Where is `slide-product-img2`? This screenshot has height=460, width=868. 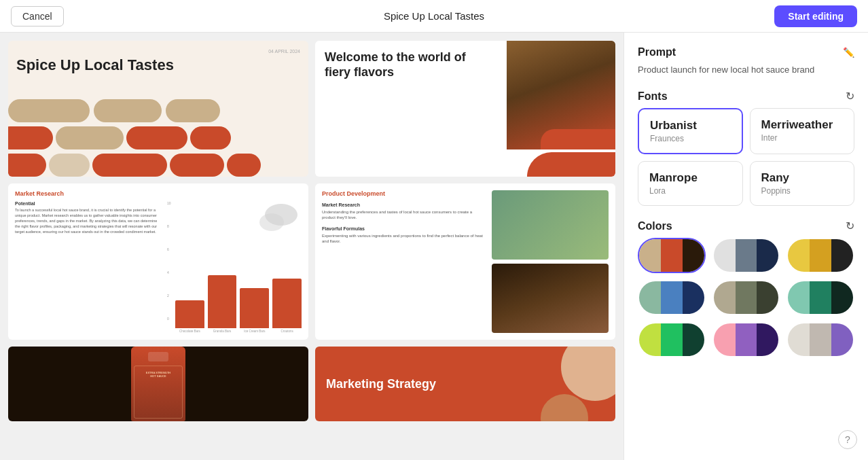 slide-product-img2 is located at coordinates (550, 298).